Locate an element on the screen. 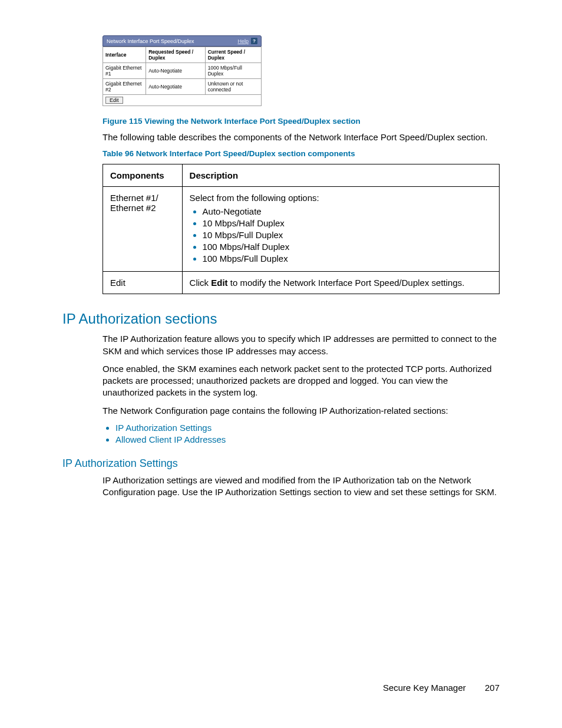 The height and width of the screenshot is (728, 562). section-paragraph: The IP Authorization feature allows you … is located at coordinates (301, 345).